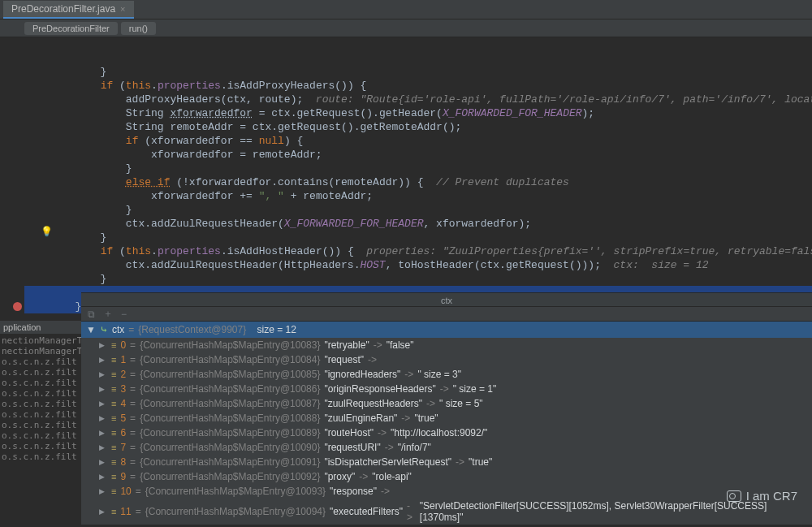 This screenshot has height=527, width=812. What do you see at coordinates (447, 462) in the screenshot?
I see `var-row: ▶≡8 = {ConcurrentHashMap$MapEntry@10091}…` at bounding box center [447, 462].